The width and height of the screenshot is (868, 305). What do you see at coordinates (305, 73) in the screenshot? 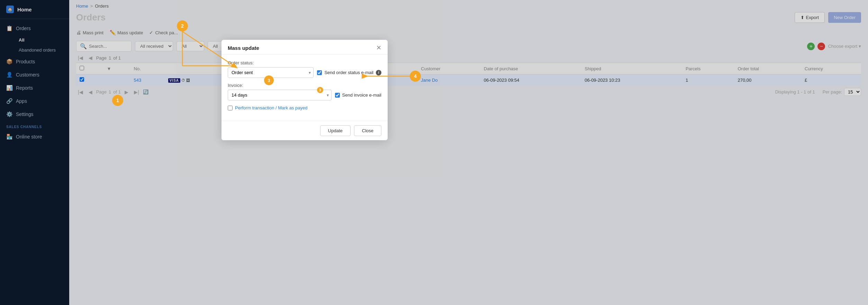
I see `order-status-row: Order sent ▾ Send order status e-mail i` at bounding box center [305, 73].